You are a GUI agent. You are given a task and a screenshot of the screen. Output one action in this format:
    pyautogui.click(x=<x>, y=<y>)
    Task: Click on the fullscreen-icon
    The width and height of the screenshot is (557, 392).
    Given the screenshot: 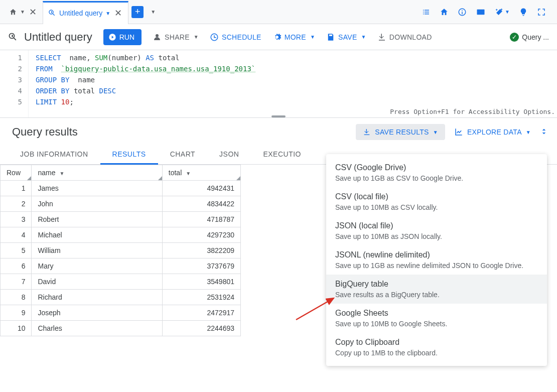 What is the action you would take?
    pyautogui.click(x=541, y=12)
    